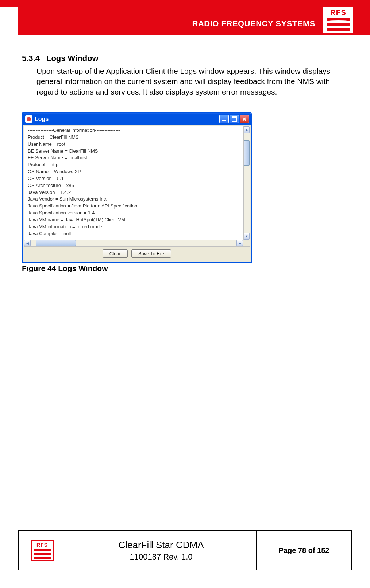 The height and width of the screenshot is (588, 370). I want to click on scroll-corner, so click(246, 243).